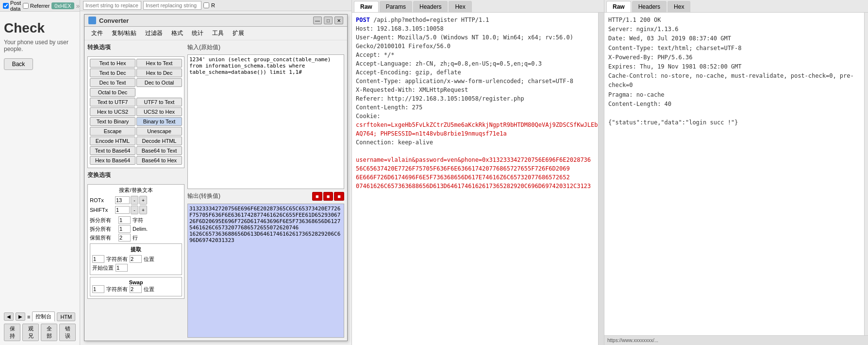 The height and width of the screenshot is (345, 868). What do you see at coordinates (430, 7) in the screenshot?
I see `tab-headers: Headers` at bounding box center [430, 7].